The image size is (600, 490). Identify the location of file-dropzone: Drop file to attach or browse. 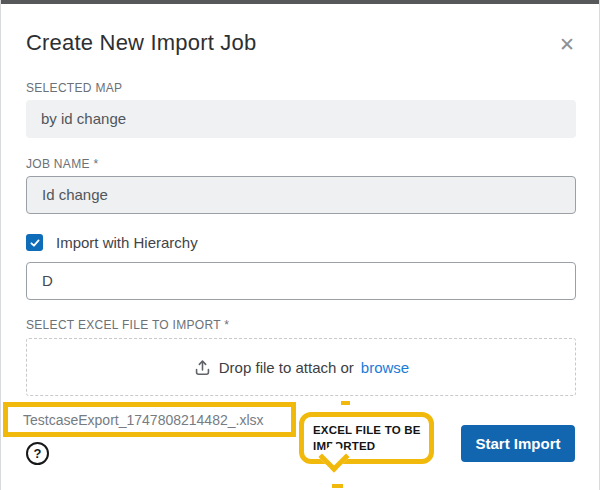
(301, 367).